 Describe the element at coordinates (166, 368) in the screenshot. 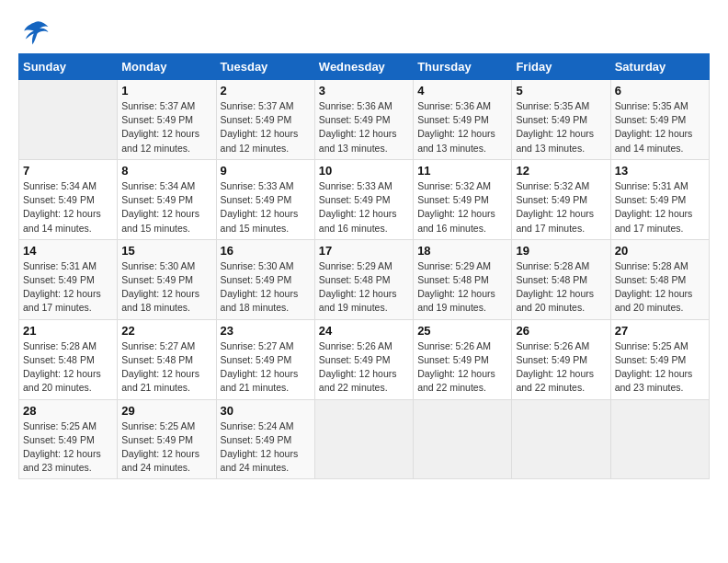

I see `day-info: Sunrise: 5:27 AM Sunset: 5:48 PM Dayligh…` at that location.